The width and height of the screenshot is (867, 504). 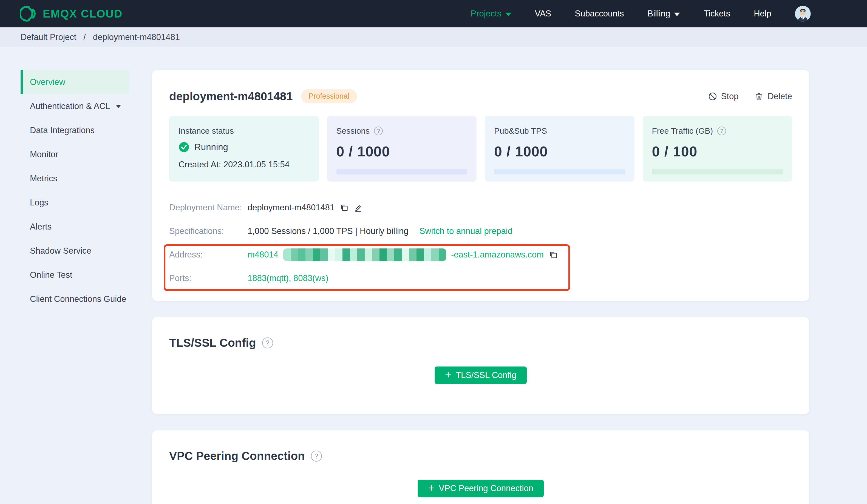 I want to click on plan-badge: Professional, so click(x=329, y=96).